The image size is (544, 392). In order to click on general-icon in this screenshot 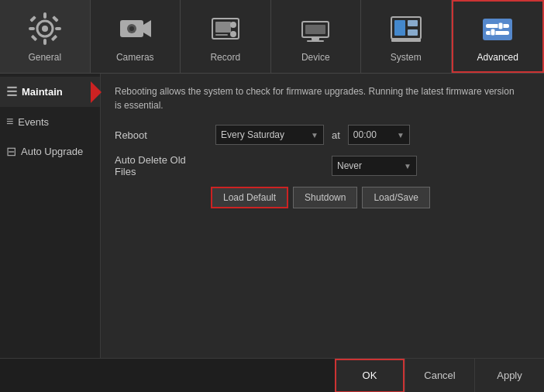, I will do `click(45, 29)`.